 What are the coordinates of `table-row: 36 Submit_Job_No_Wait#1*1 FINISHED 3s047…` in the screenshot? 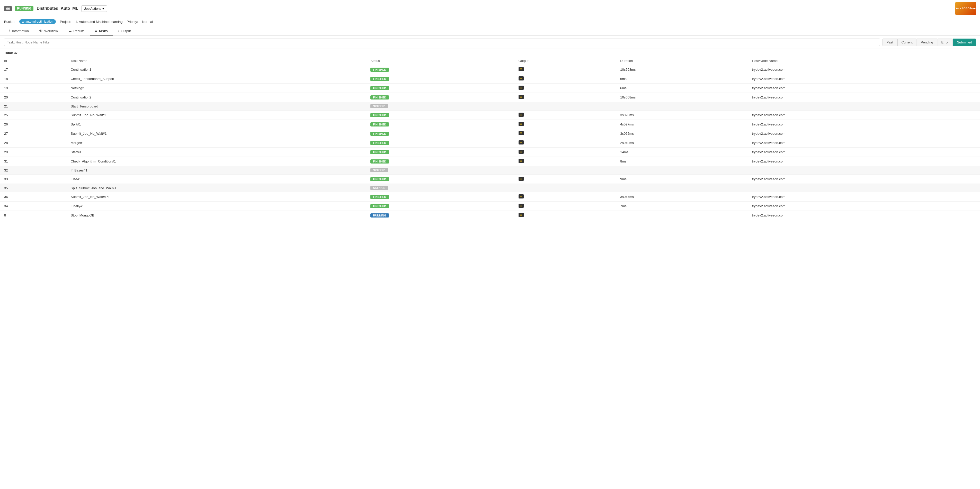 It's located at (490, 197).